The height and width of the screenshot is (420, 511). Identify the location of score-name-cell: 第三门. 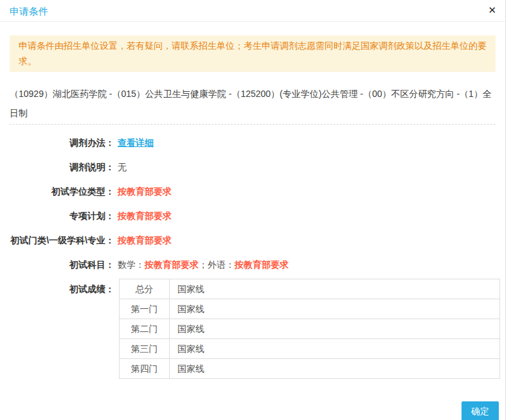
(145, 349).